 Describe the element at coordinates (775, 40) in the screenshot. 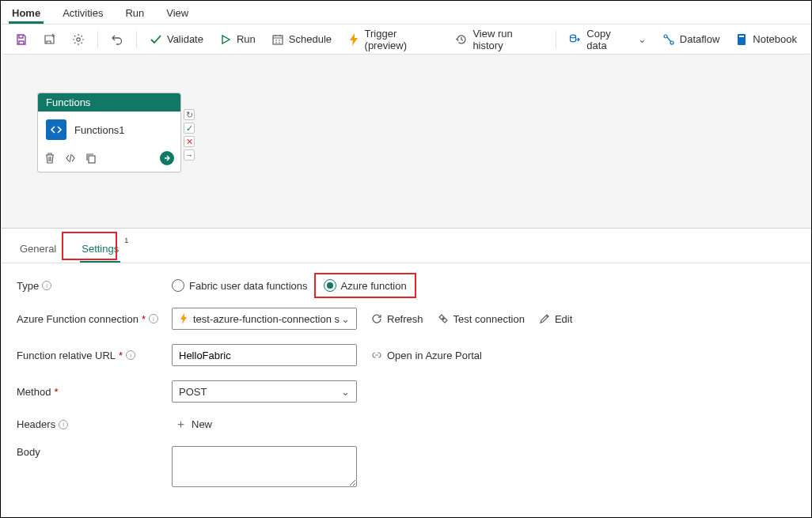

I see `notebook-label: Notebook` at that location.